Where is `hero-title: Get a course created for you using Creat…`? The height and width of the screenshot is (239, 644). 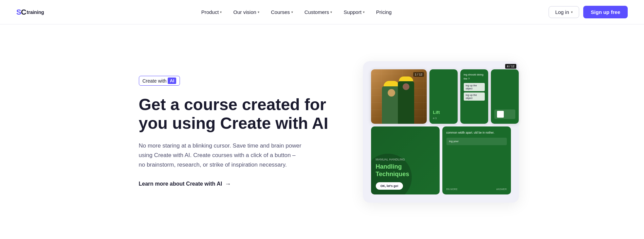
hero-title: Get a course created for you using Creat… is located at coordinates (237, 114).